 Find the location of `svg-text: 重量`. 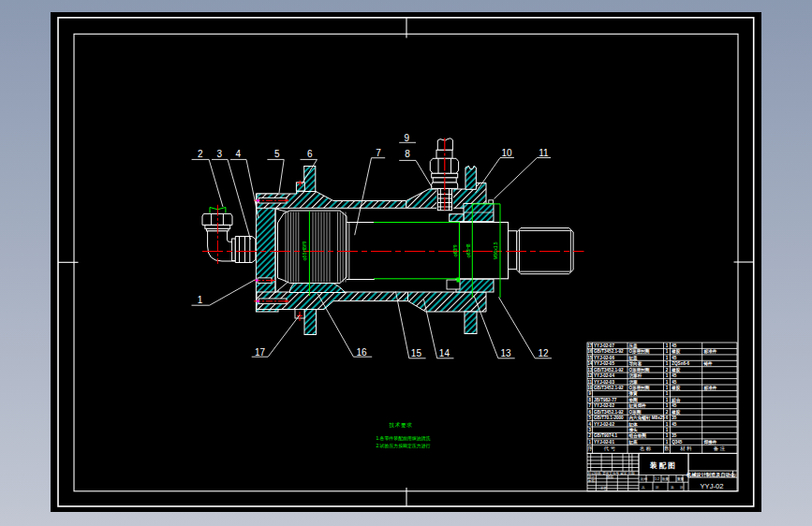

svg-text: 重量 is located at coordinates (681, 479).